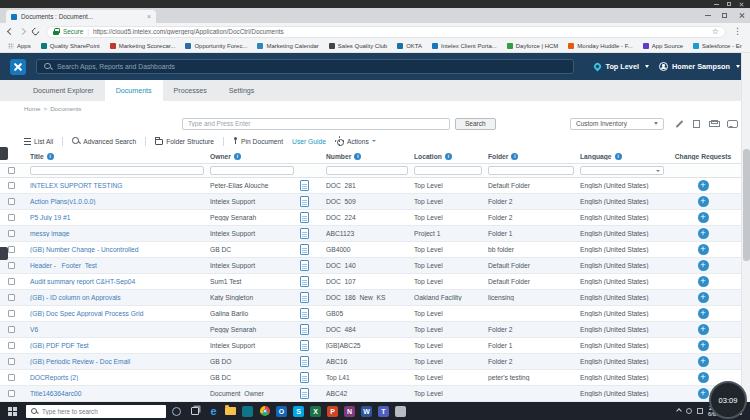  I want to click on taskbar-file-explorer-button, so click(230, 411).